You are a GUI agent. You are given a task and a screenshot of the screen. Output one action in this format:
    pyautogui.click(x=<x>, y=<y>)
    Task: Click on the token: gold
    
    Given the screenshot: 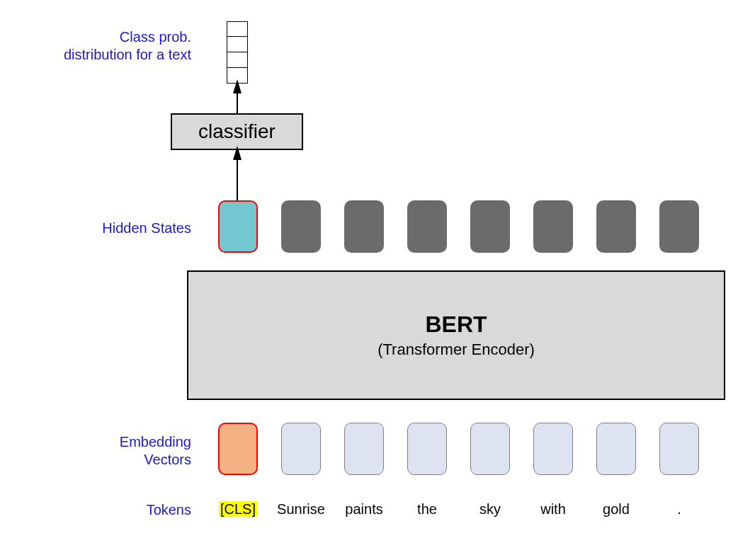 What is the action you would take?
    pyautogui.click(x=616, y=510)
    